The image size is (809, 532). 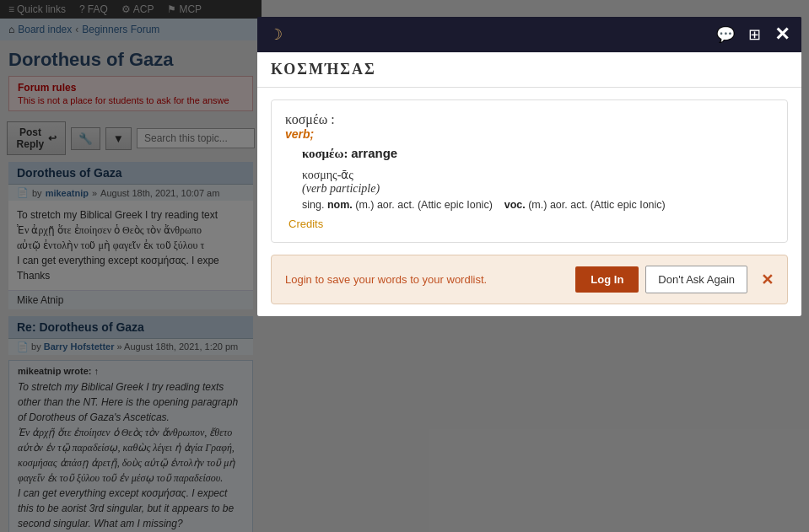 What do you see at coordinates (538, 182) in the screenshot?
I see `word-form: κοσμης-ᾱς (verb participle)` at bounding box center [538, 182].